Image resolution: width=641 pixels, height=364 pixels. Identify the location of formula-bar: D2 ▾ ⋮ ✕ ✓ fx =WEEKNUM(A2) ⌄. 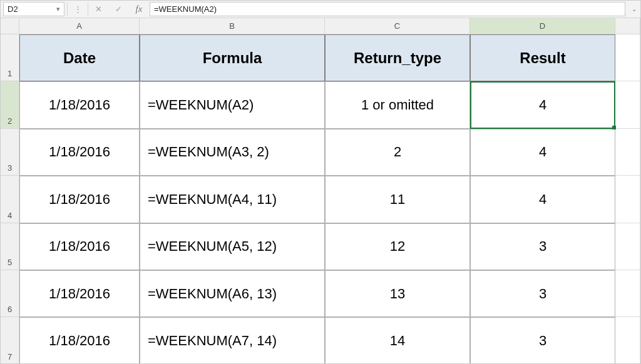
(320, 9).